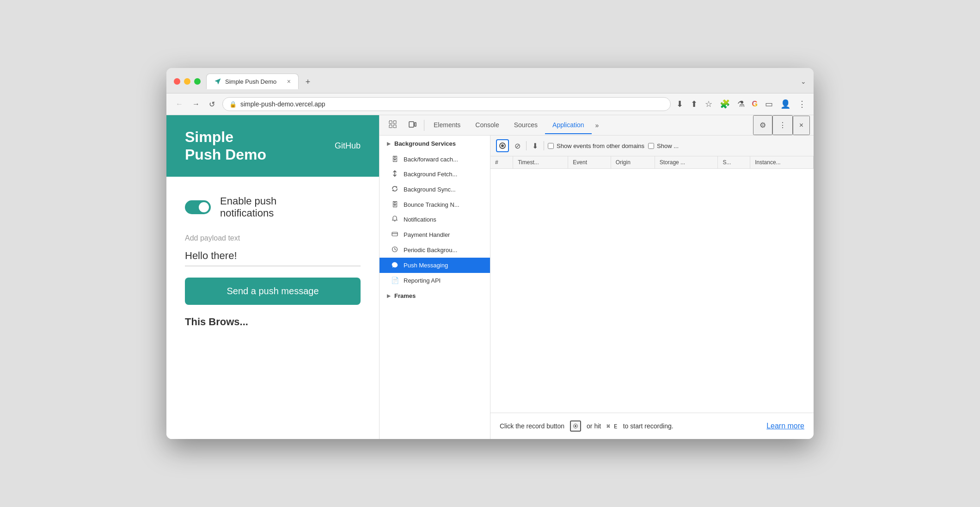 The height and width of the screenshot is (507, 980). I want to click on sidebar-item-backforward: 🗄 Back/forward cach..., so click(435, 159).